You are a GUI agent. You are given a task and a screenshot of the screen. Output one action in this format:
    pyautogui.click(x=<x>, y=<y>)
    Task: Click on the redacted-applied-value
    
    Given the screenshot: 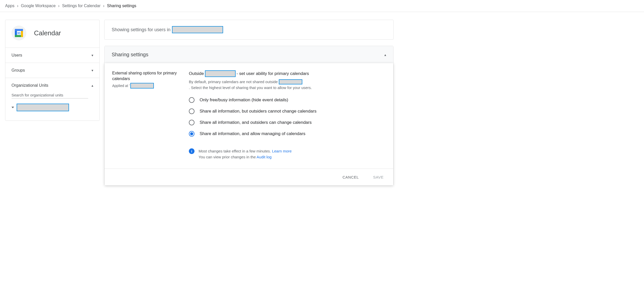 What is the action you would take?
    pyautogui.click(x=142, y=86)
    